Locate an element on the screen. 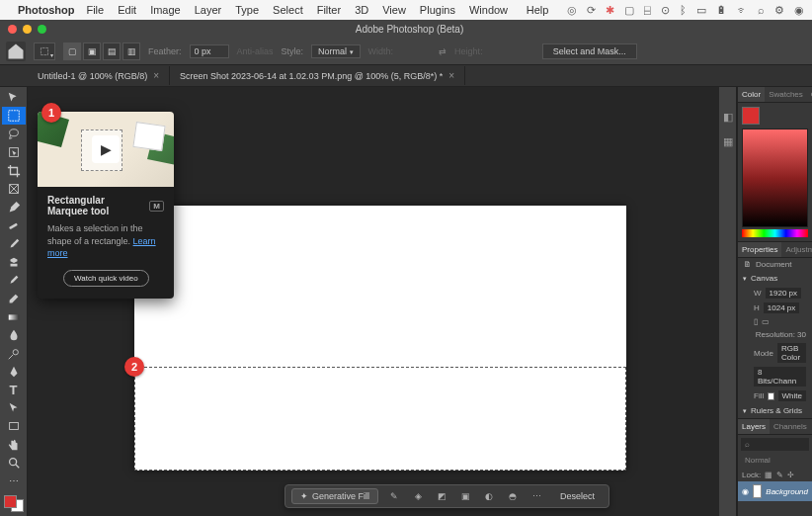  brush-tool is located at coordinates (14, 243).